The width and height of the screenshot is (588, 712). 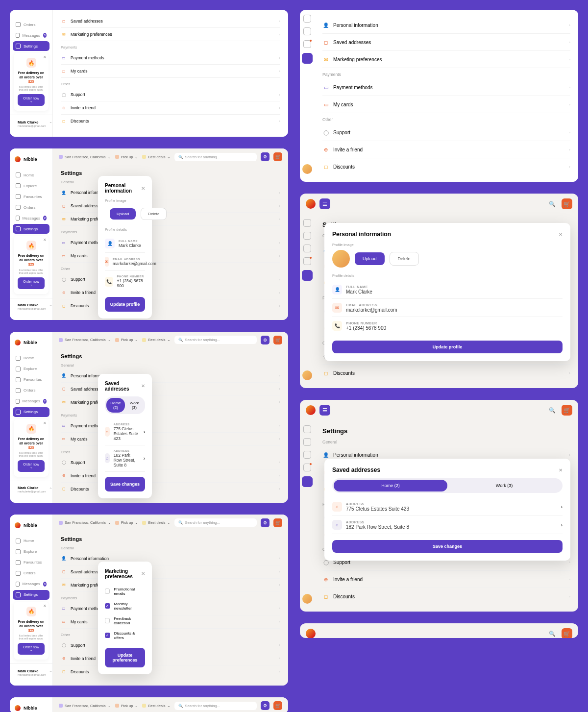 What do you see at coordinates (149, 417) in the screenshot?
I see `desktop-saved-modal: Nibble Home Explore Favourites Orders Me…` at bounding box center [149, 417].